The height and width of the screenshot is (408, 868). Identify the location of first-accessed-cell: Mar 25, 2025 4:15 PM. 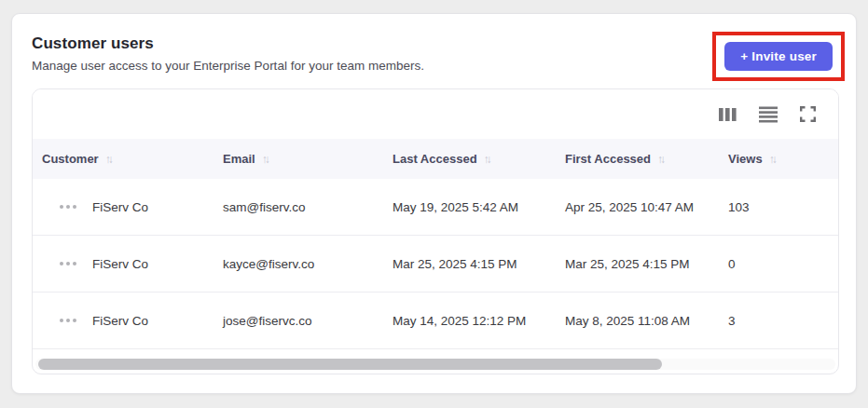
(636, 265).